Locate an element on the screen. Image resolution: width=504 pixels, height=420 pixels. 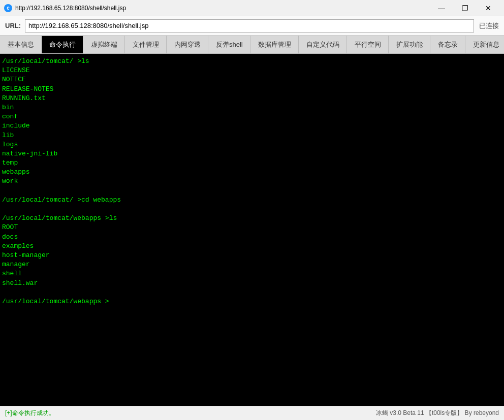
connected-badge: 已连接 is located at coordinates (489, 26).